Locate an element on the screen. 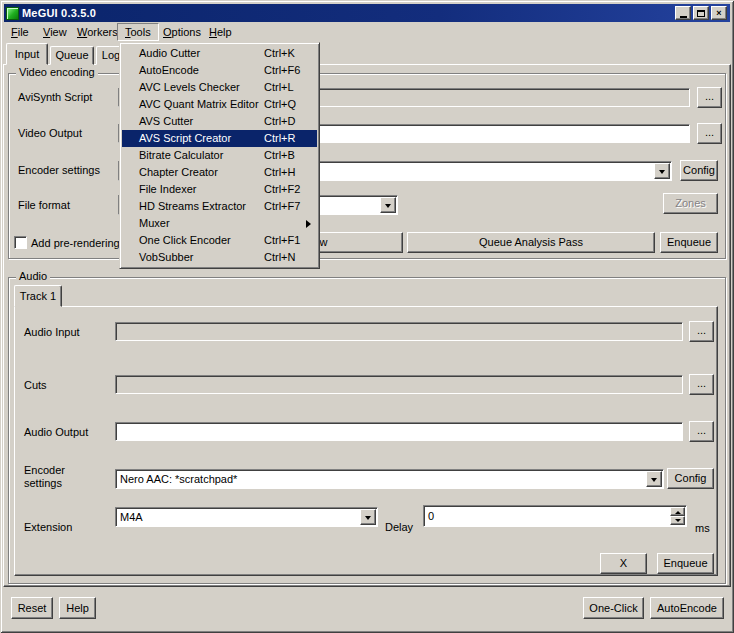  audio-encoder-settings-combo: Nero AAC: *scratchpad* is located at coordinates (390, 479).